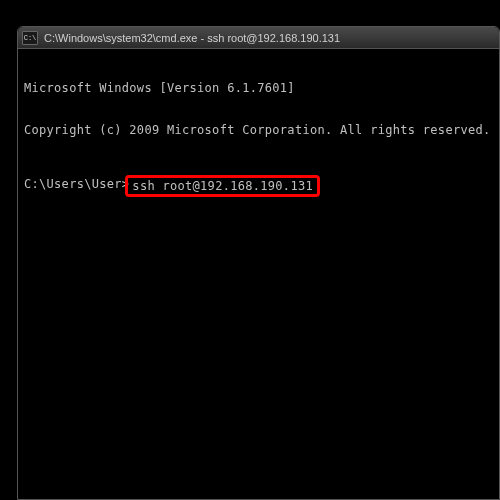  I want to click on prompt-line: C:\Users\User>ssh root@192.168.190.131, so click(258, 188).